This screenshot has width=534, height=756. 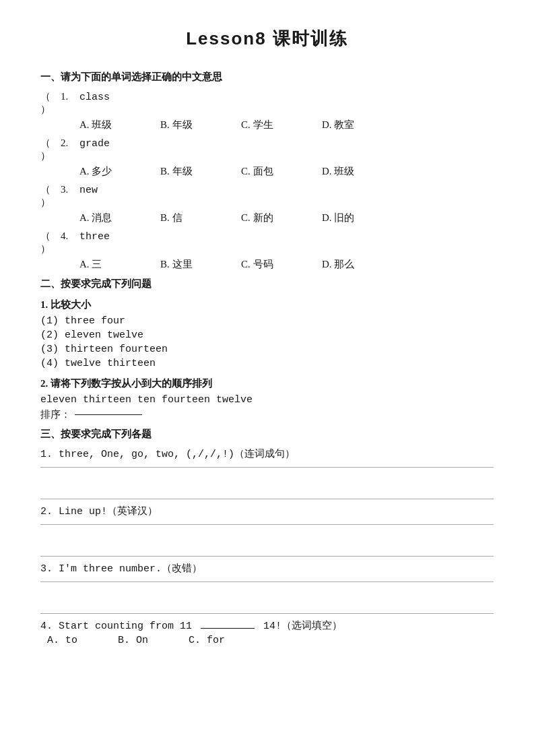 What do you see at coordinates (362, 125) in the screenshot?
I see `option-1d: D. 教室` at bounding box center [362, 125].